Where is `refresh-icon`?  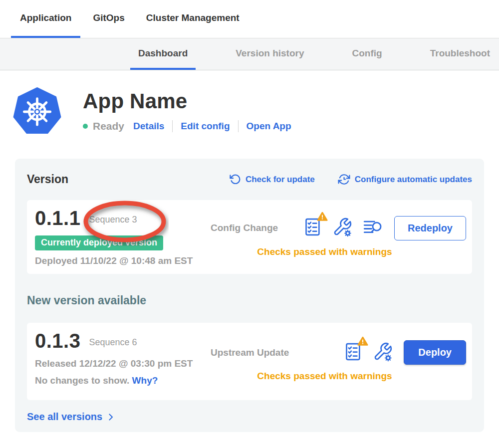 refresh-icon is located at coordinates (236, 180).